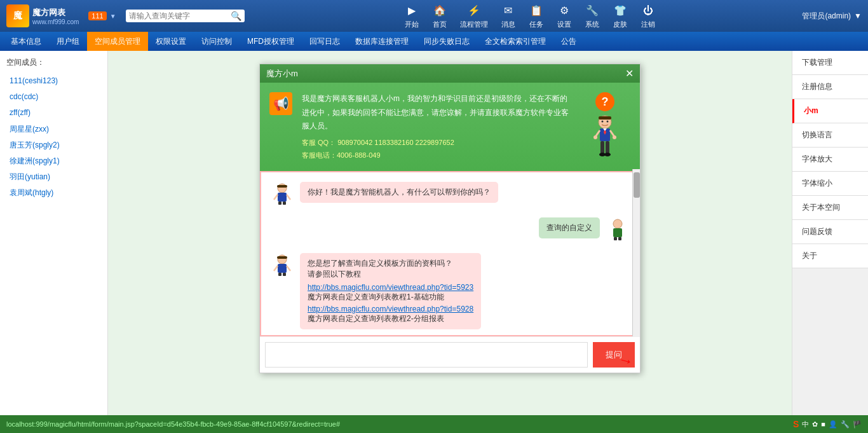 The width and height of the screenshot is (868, 433). What do you see at coordinates (325, 41) in the screenshot?
I see `nav-writeback: 回写日志` at bounding box center [325, 41].